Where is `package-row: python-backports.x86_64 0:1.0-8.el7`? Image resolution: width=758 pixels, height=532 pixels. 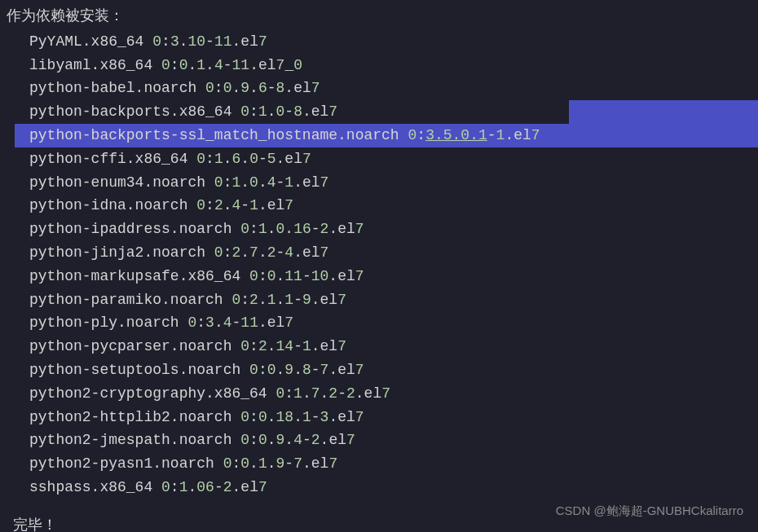 package-row: python-backports.x86_64 0:1.0-8.el7 is located at coordinates (382, 112).